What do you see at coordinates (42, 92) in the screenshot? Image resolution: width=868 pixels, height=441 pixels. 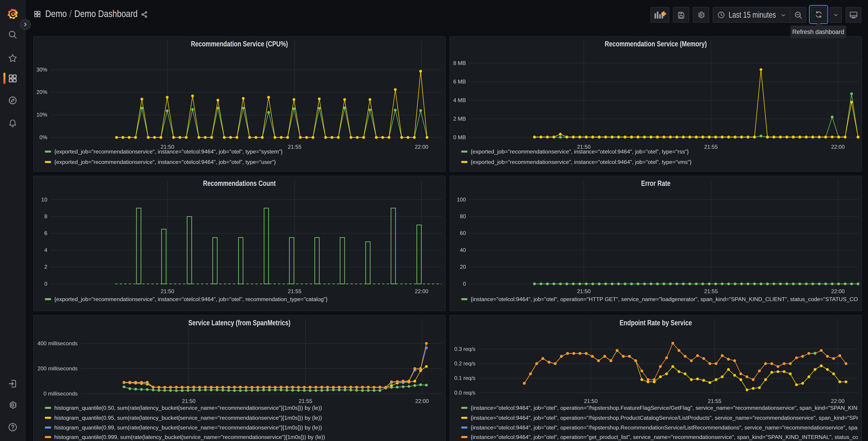 I see `svg-text: 20%` at bounding box center [42, 92].